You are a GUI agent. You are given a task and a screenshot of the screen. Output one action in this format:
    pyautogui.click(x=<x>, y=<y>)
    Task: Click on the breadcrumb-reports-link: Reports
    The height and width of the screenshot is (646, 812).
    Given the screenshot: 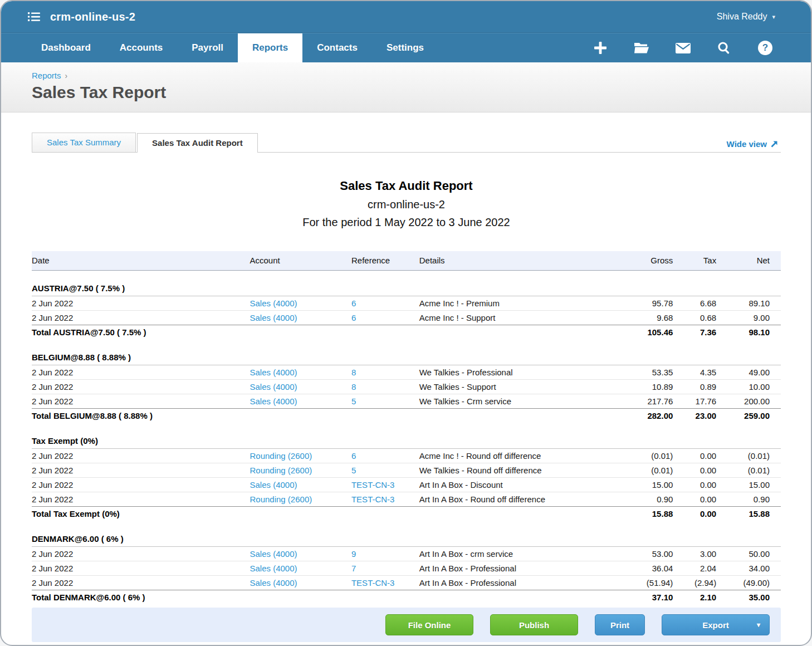 What is the action you would take?
    pyautogui.click(x=47, y=76)
    